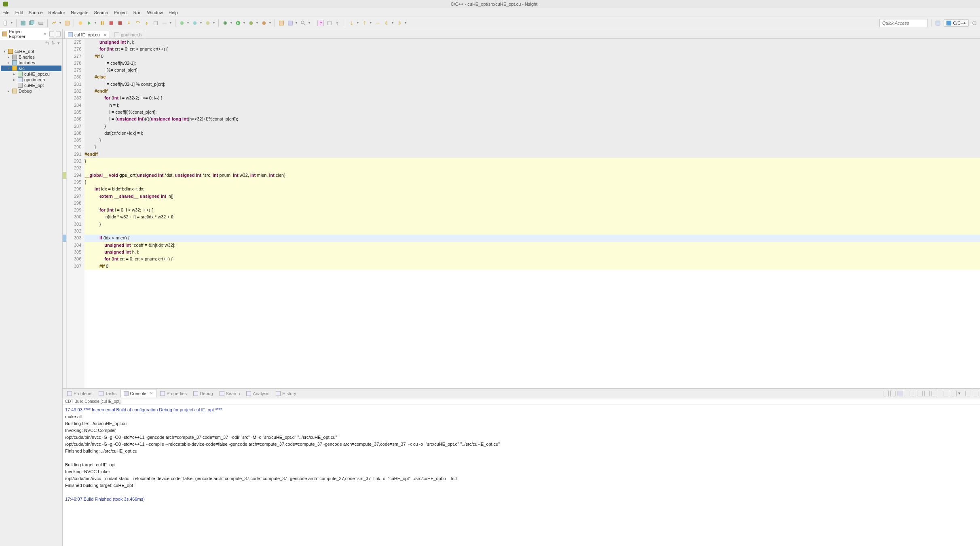 The image size is (980, 546). I want to click on collapse-all-button: ⇆, so click(47, 43).